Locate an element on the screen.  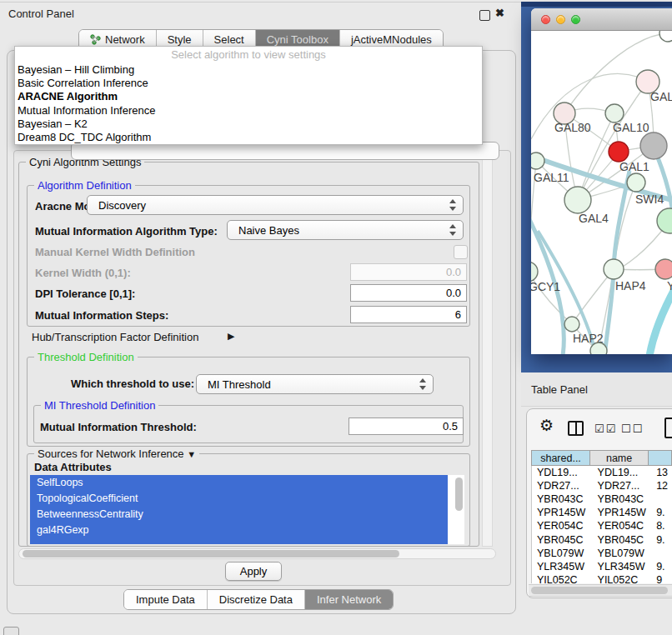
algorithm-option: Dream8 DC_TDC Algorithm is located at coordinates (248, 138).